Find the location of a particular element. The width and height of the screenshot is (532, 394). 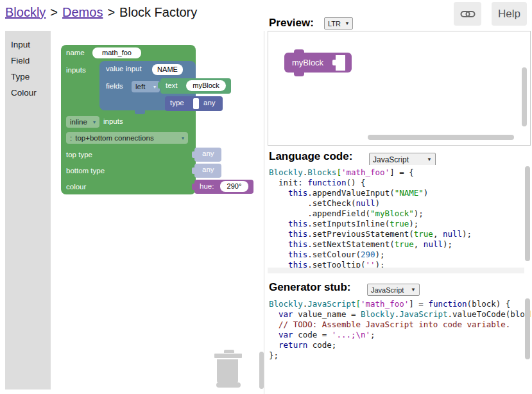

fields-label: fields is located at coordinates (114, 86).